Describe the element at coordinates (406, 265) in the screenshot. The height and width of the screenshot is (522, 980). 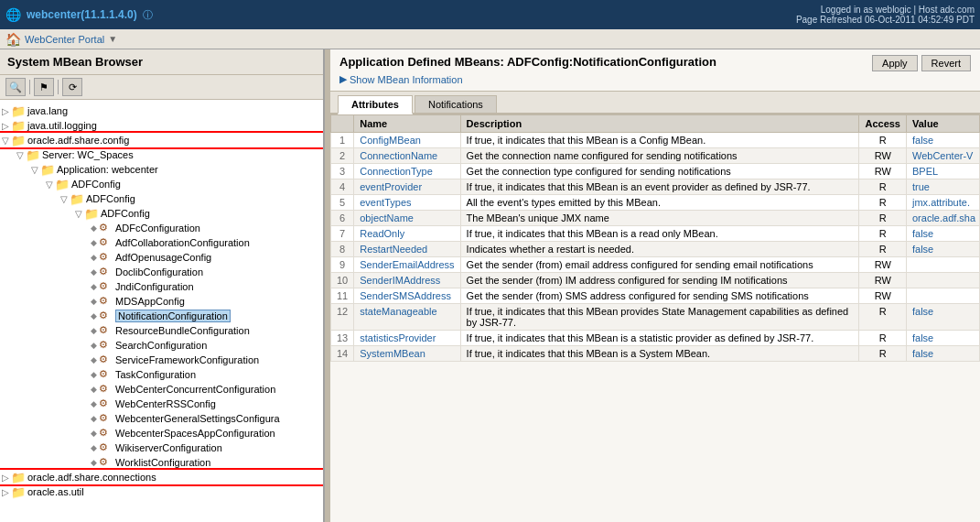
I see `attr-name-link: SenderEmailAddress` at that location.